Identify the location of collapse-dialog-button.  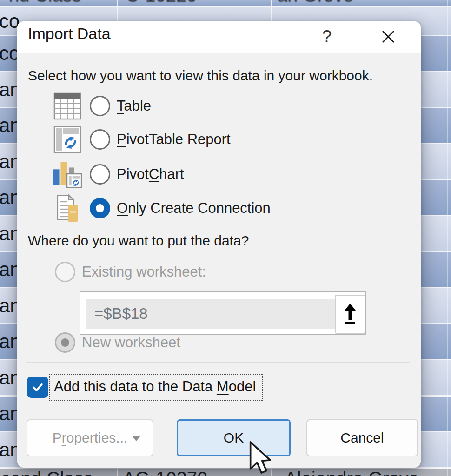
(350, 314).